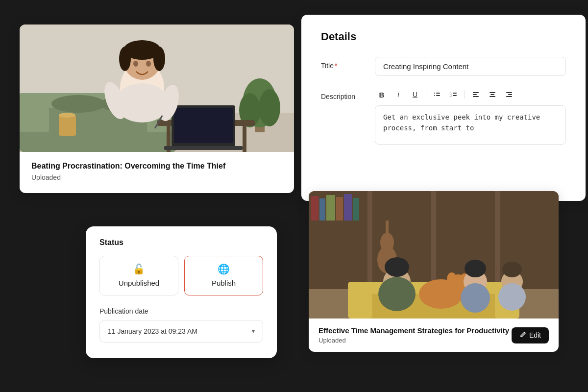 This screenshot has height=392, width=588. I want to click on details-heading: Details, so click(443, 37).